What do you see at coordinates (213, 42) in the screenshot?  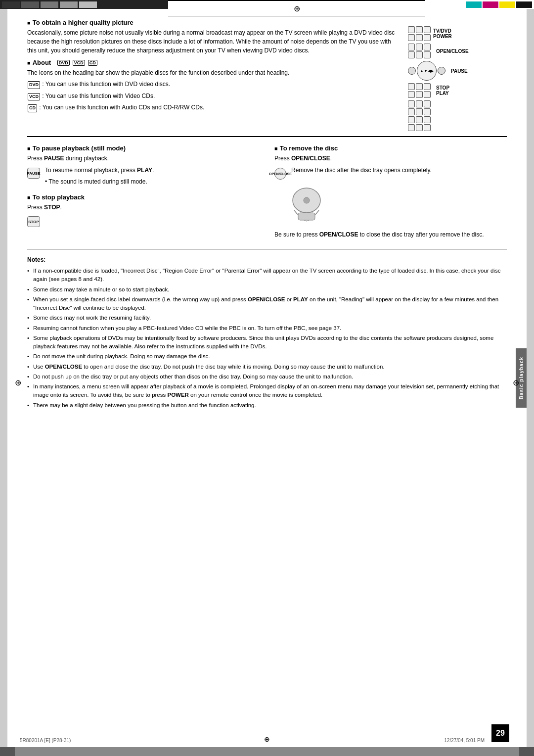 I see `quality-body: Occasionally, some picture noise not usu…` at bounding box center [213, 42].